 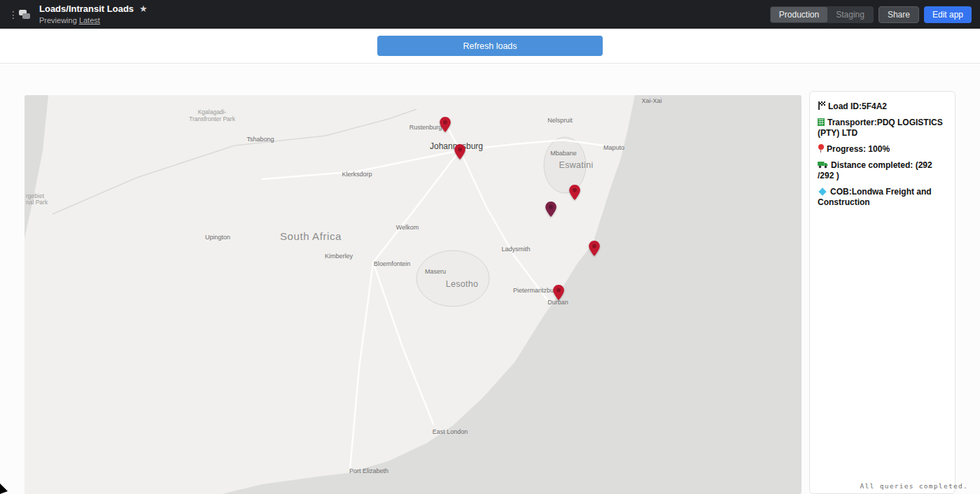 I want to click on toolbar: Refresh loads, so click(x=490, y=46).